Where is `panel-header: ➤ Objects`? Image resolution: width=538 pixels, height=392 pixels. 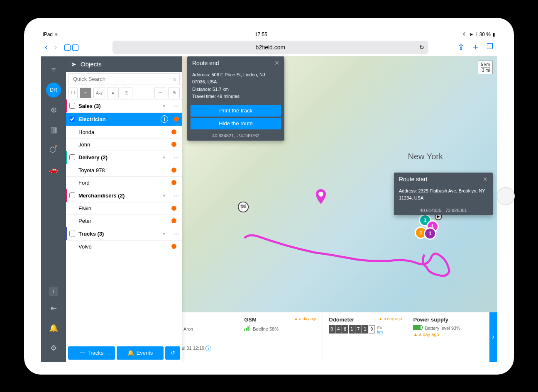 panel-header: ➤ Objects is located at coordinates (124, 64).